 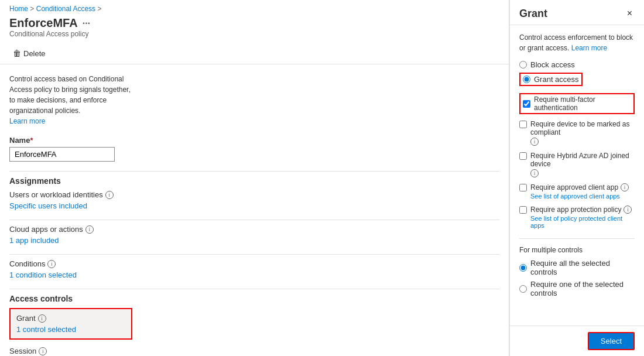 I want to click on approved-client-link: See list of approved client apps, so click(x=580, y=196).